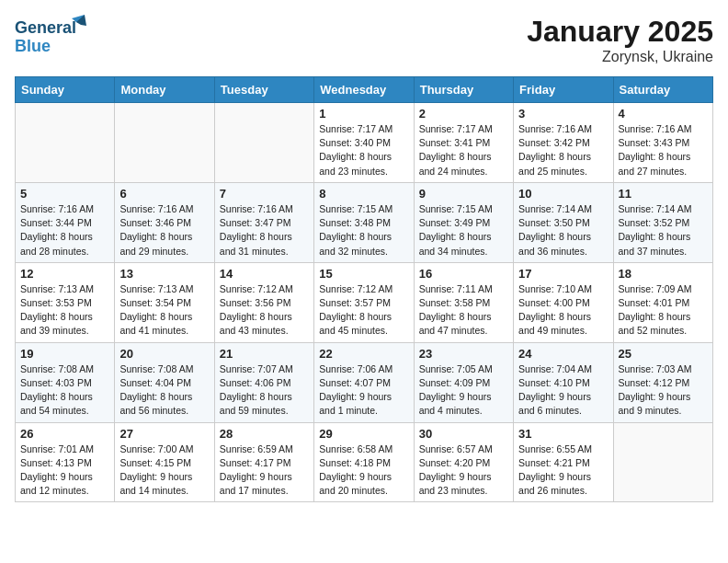 Image resolution: width=728 pixels, height=563 pixels. Describe the element at coordinates (33, 46) in the screenshot. I see `svg-text: Blue` at that location.